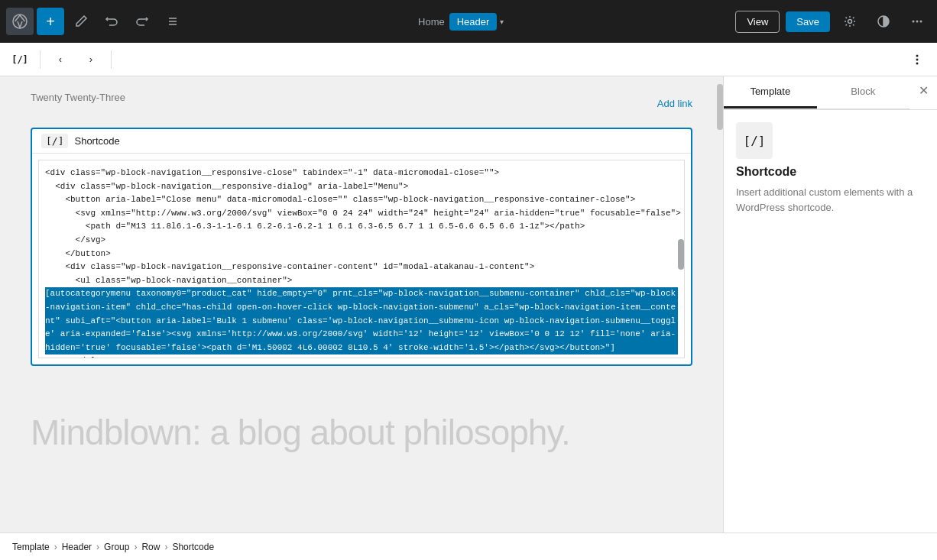  Describe the element at coordinates (720, 107) in the screenshot. I see `canvas-scrollbar-thumb` at that location.